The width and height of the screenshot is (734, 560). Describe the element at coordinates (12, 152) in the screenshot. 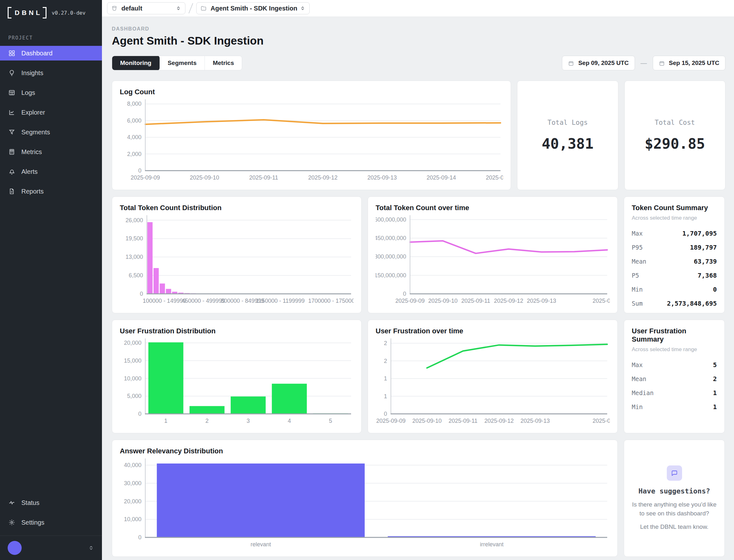

I see `calculator-icon` at that location.